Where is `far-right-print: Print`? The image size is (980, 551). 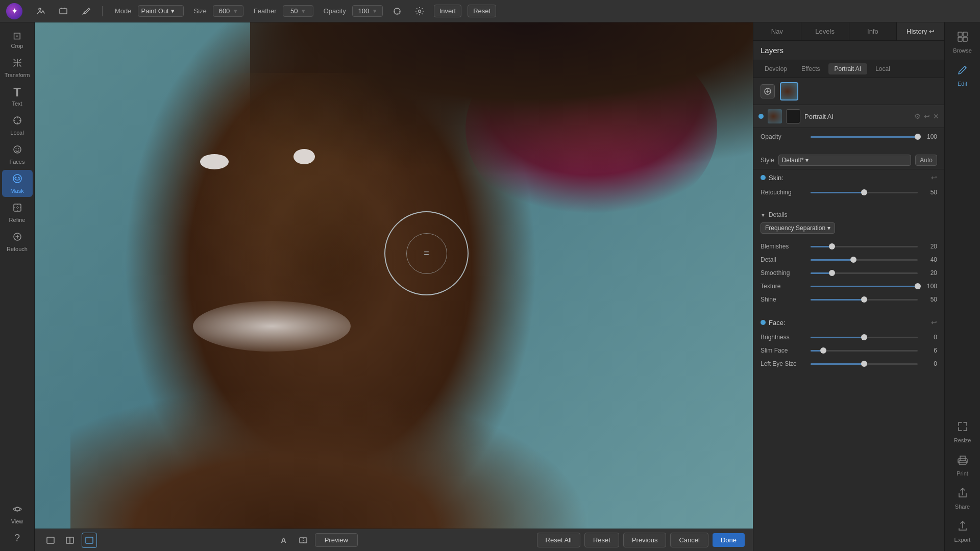 far-right-print: Print is located at coordinates (963, 465).